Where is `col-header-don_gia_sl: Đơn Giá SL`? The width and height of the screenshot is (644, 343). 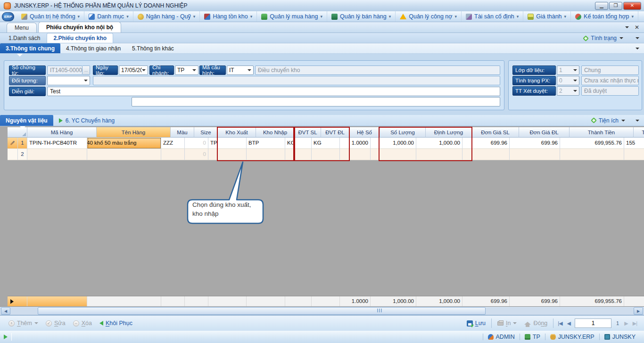 col-header-don_gia_sl: Đơn Giá SL is located at coordinates (495, 132).